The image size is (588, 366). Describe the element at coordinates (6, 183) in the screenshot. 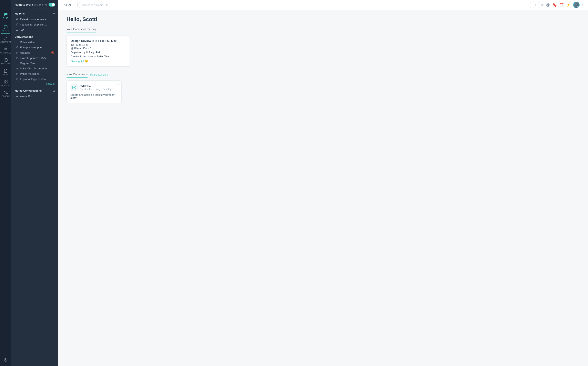

I see `icon-nav: Cliq CHATS CONTACTS CHANNELS HISTORY FIL…` at that location.